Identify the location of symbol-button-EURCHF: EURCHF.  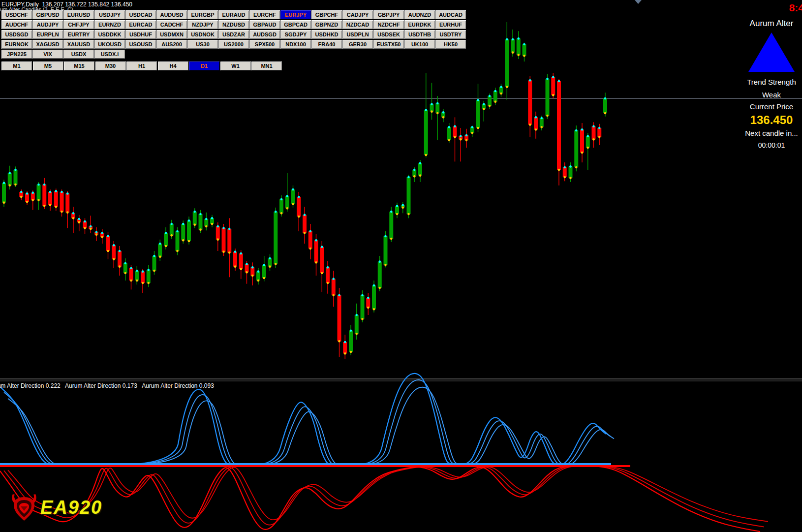
(265, 15).